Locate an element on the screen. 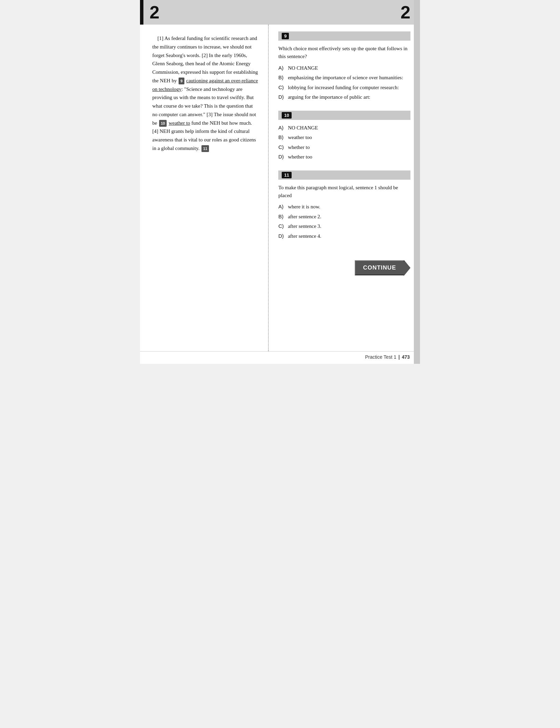  choice-text-9b: emphasizing the importance of science ov… is located at coordinates (349, 78).